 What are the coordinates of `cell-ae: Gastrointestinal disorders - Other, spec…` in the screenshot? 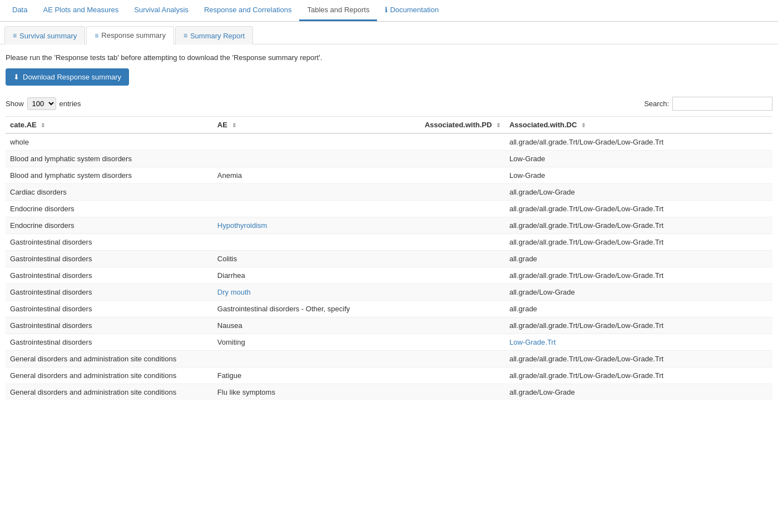 It's located at (317, 309).